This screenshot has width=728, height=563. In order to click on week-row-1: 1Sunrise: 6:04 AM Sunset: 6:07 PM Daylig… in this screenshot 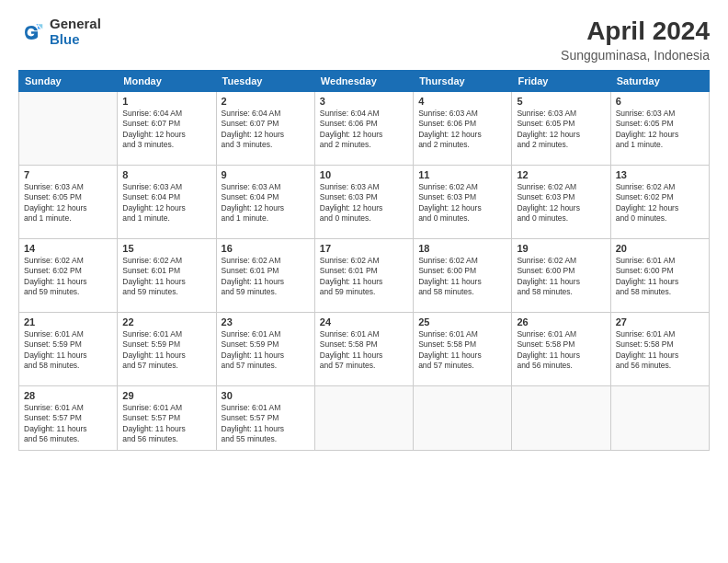, I will do `click(364, 129)`.